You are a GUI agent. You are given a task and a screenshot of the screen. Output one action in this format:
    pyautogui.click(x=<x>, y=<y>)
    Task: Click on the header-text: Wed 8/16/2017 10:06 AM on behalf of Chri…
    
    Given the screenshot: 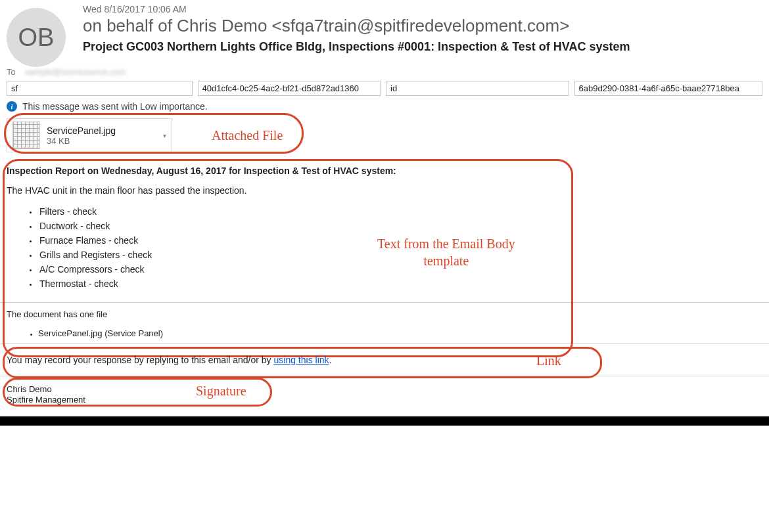 What is the action you would take?
    pyautogui.click(x=423, y=31)
    